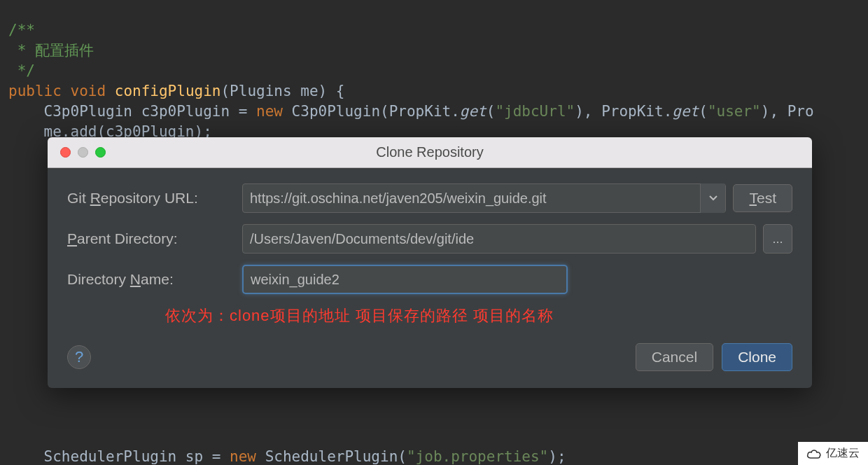 Image resolution: width=868 pixels, height=465 pixels. Describe the element at coordinates (484, 198) in the screenshot. I see `url-combobox` at that location.